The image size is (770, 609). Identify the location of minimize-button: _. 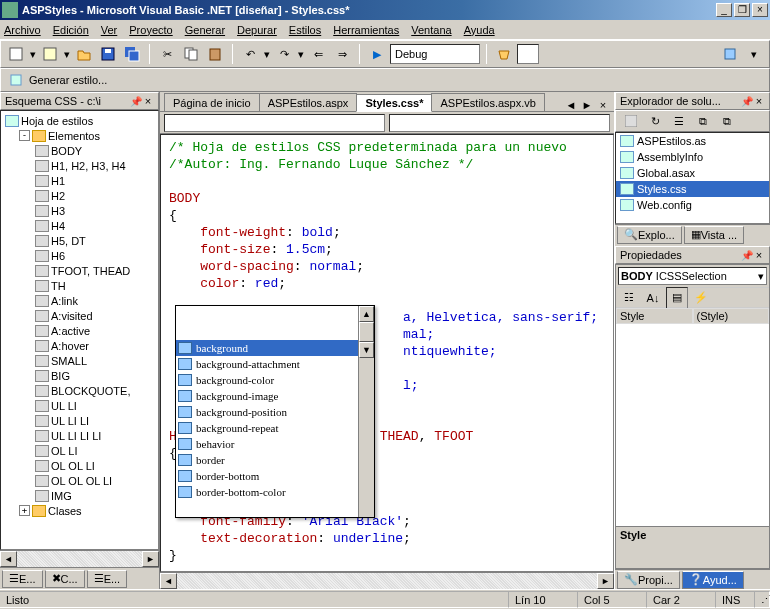
(724, 10).